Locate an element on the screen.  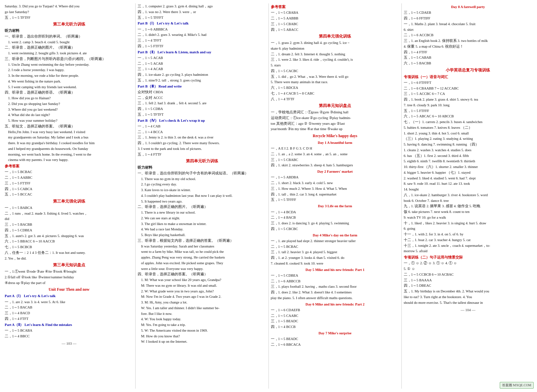
pb4-2: 二，1～4 BCCA is located at coordinates (202, 132).